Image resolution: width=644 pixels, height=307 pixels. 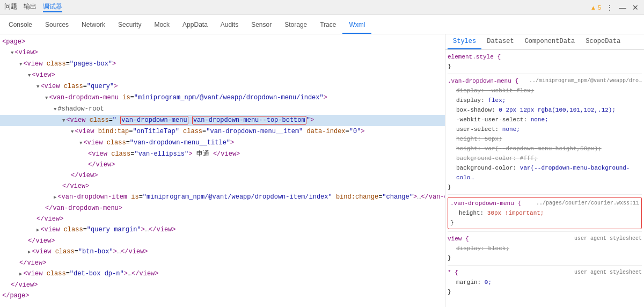 I want to click on css-selector-line: element.style {, so click(x=545, y=57).